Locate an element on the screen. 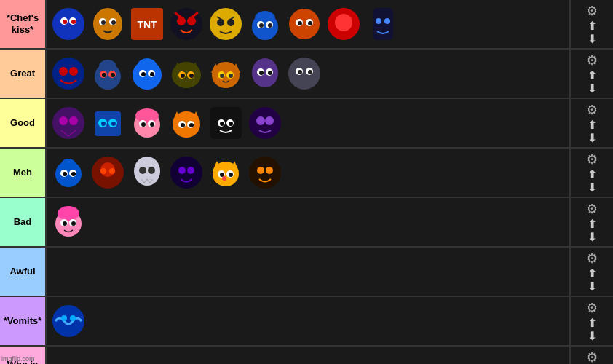 This screenshot has height=364, width=613. down-btn-great: ⬇ is located at coordinates (593, 89).